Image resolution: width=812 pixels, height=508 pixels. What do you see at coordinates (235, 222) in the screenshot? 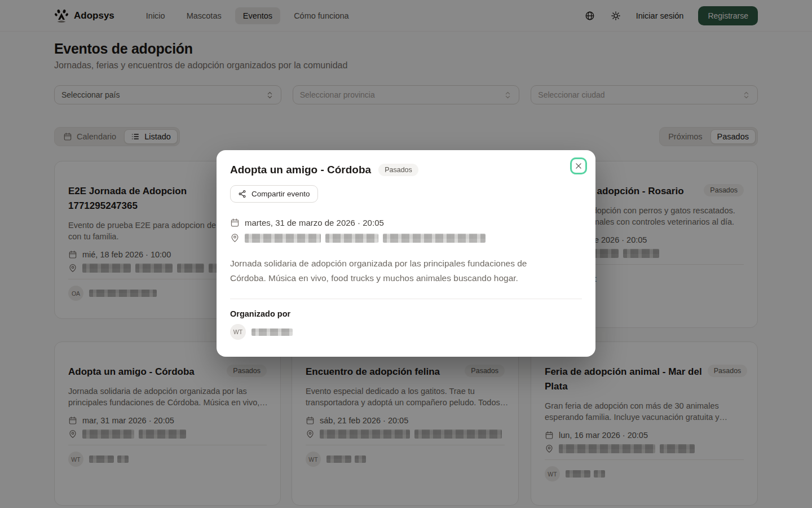
I see `calendar-icon` at bounding box center [235, 222].